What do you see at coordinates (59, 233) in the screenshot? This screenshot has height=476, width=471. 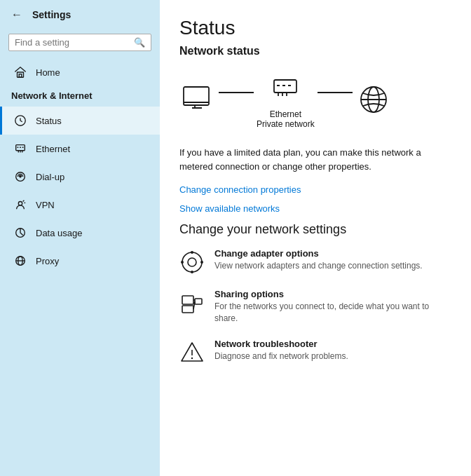 I see `sidebar-item-data-usage-label: Data usage` at bounding box center [59, 233].